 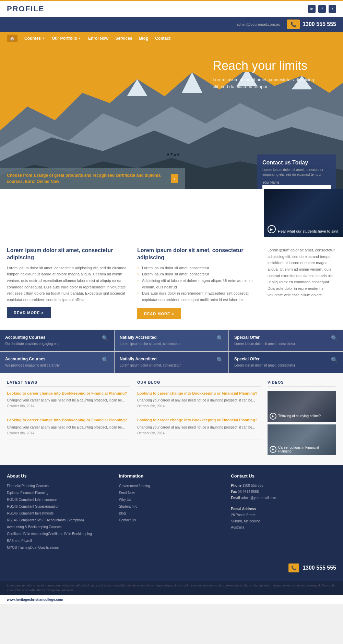 What do you see at coordinates (319, 24) in the screenshot?
I see `phone-number: 1300 555 555` at bounding box center [319, 24].